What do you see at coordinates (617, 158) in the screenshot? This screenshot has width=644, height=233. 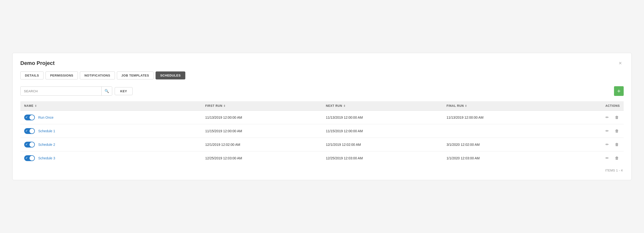 I see `delete-button-3: 🗑` at bounding box center [617, 158].